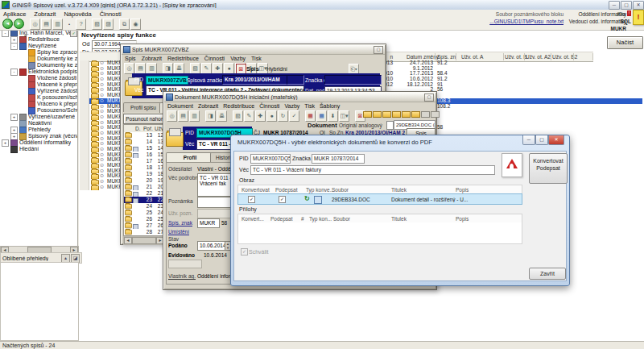 Image resolution: width=644 pixels, height=349 pixels. I want to click on menu-item: Redistribuce, so click(184, 58).